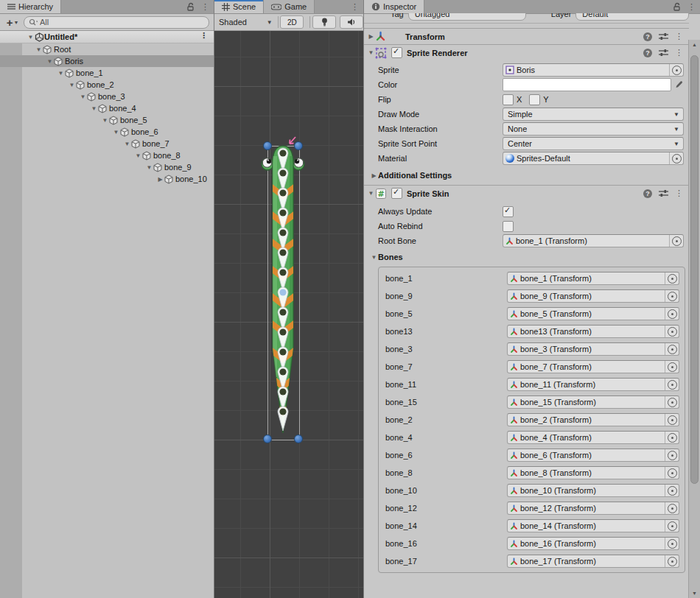 This screenshot has width=700, height=598. I want to click on hierarchy-menu-icon: ⋮, so click(205, 7).